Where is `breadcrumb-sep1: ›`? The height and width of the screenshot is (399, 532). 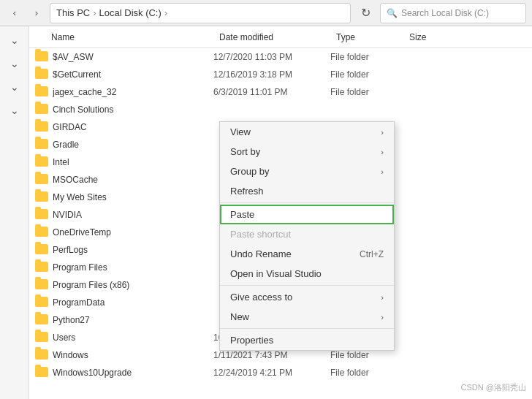
breadcrumb-sep1: › is located at coordinates (94, 13).